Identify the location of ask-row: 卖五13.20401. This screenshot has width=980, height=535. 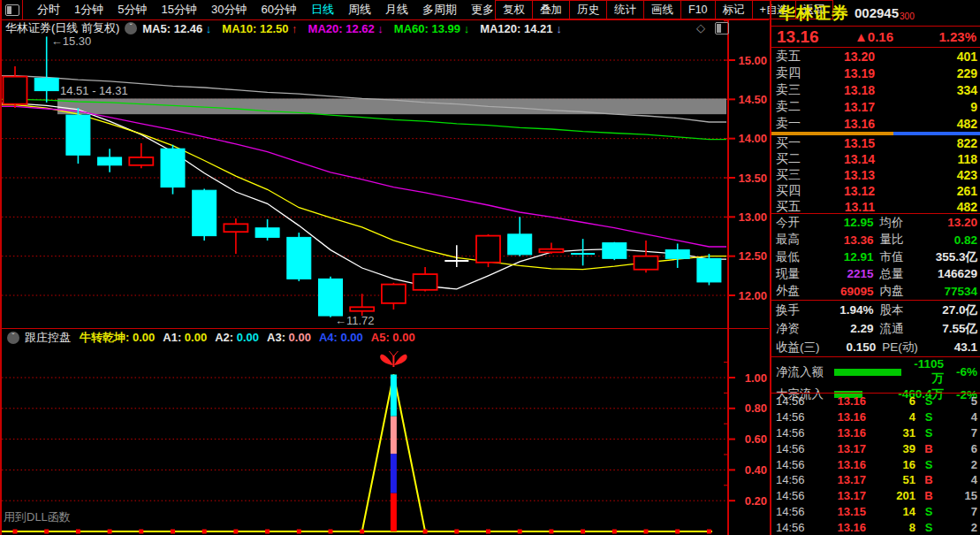
(876, 57).